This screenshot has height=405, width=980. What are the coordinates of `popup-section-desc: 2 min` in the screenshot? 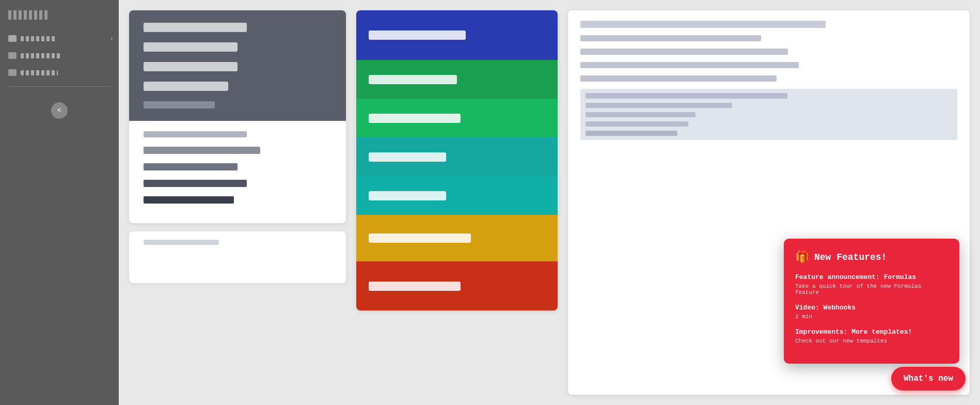 It's located at (872, 317).